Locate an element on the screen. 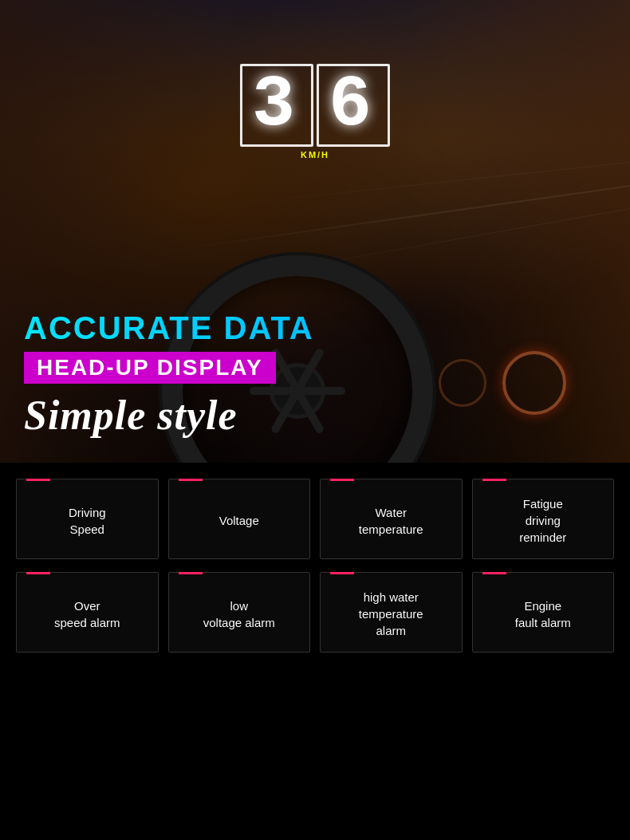 Image resolution: width=630 pixels, height=840 pixels. feature-card-water-temperature: Watertemperature is located at coordinates (391, 519).